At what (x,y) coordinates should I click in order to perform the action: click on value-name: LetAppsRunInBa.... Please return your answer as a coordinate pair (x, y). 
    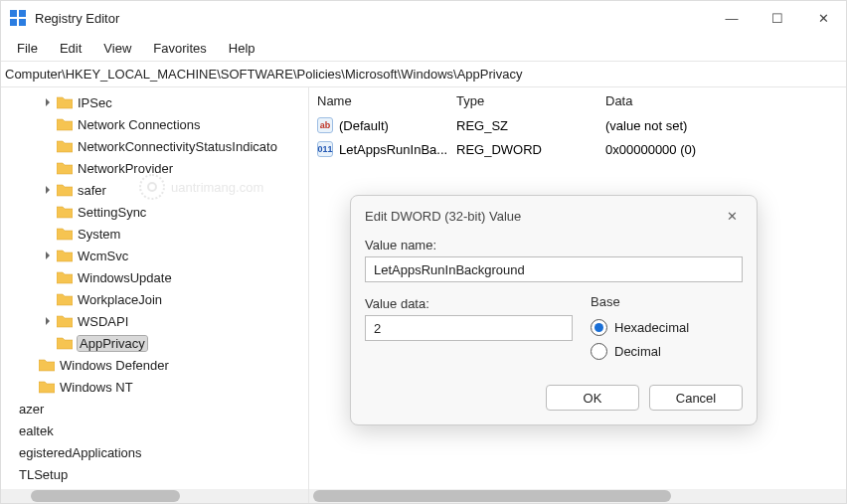
    Looking at the image, I should click on (394, 149).